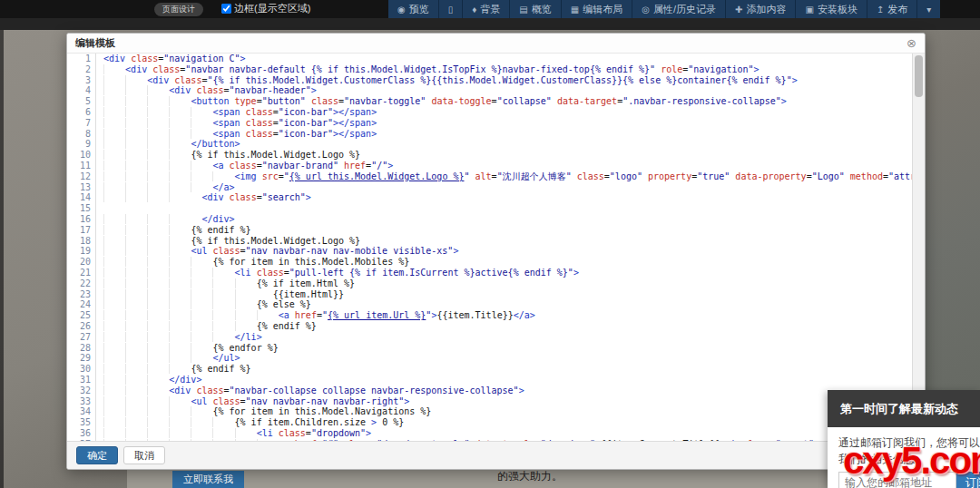  Describe the element at coordinates (891, 9) in the screenshot. I see `toolbar-button-publish: ↥发布` at that location.